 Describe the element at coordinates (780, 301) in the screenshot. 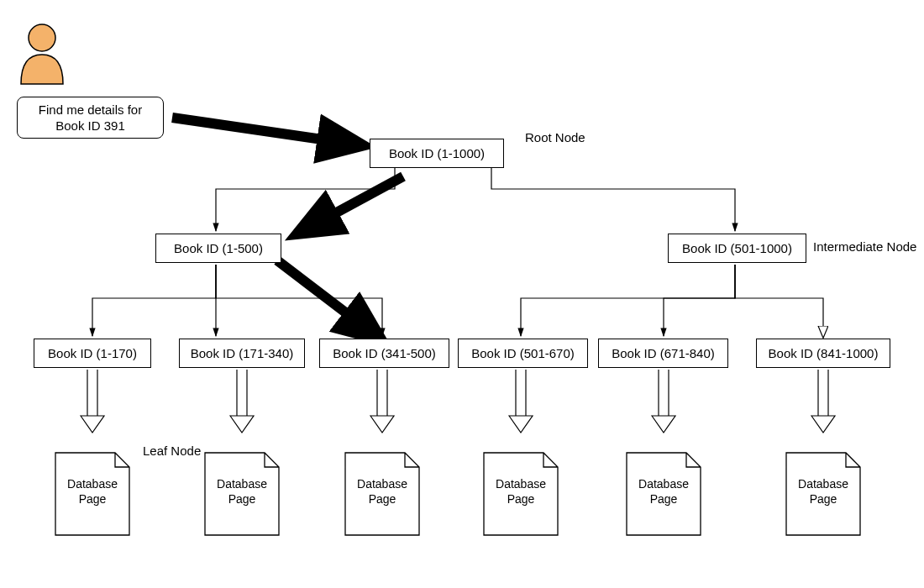

I see `edge-r-leaf6` at that location.